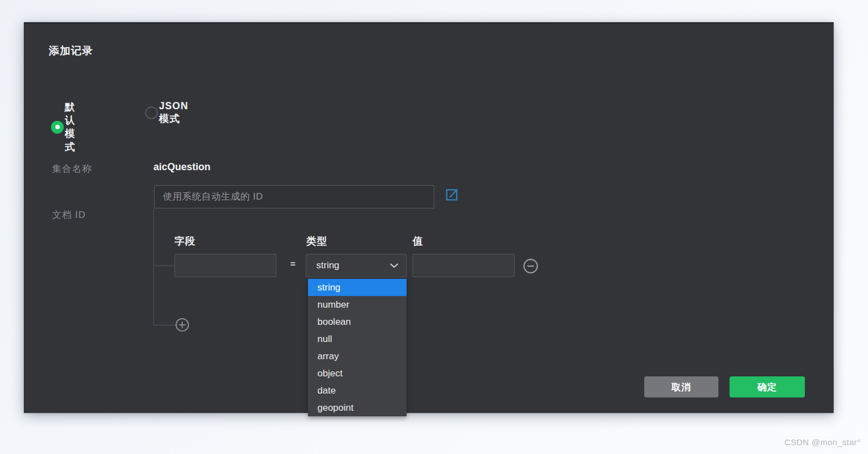 This screenshot has width=868, height=454. I want to click on field-name-input, so click(225, 266).